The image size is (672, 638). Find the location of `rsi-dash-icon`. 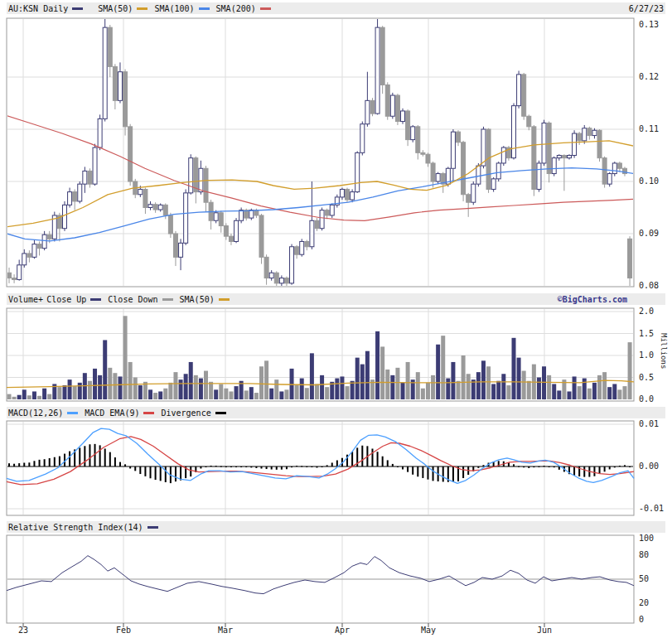

rsi-dash-icon is located at coordinates (152, 527).